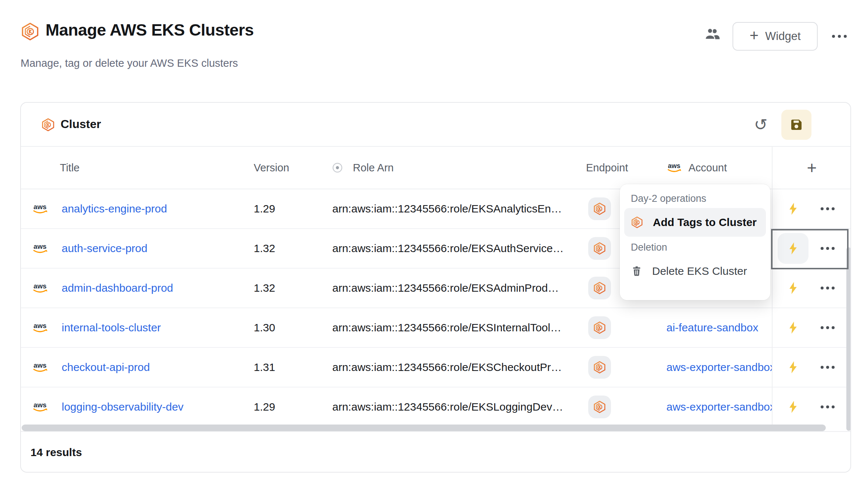  What do you see at coordinates (761, 125) in the screenshot?
I see `undo-icon: ↺` at bounding box center [761, 125].